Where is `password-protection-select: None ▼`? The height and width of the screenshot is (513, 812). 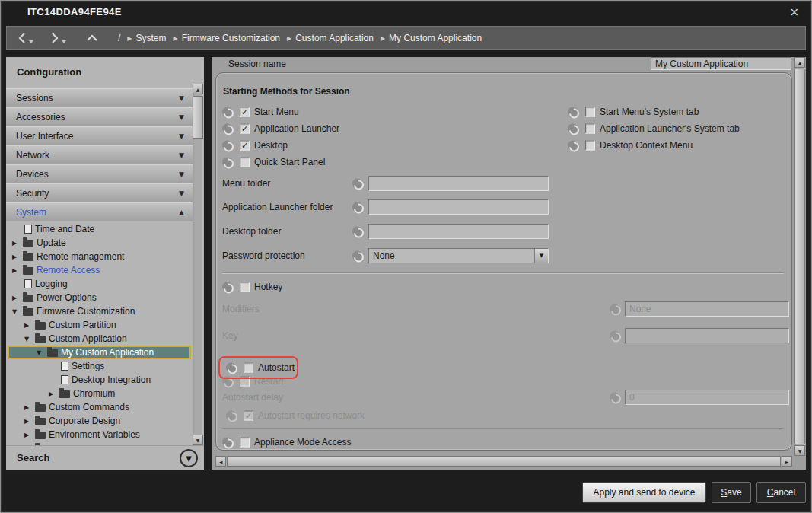
password-protection-select: None ▼ is located at coordinates (458, 256).